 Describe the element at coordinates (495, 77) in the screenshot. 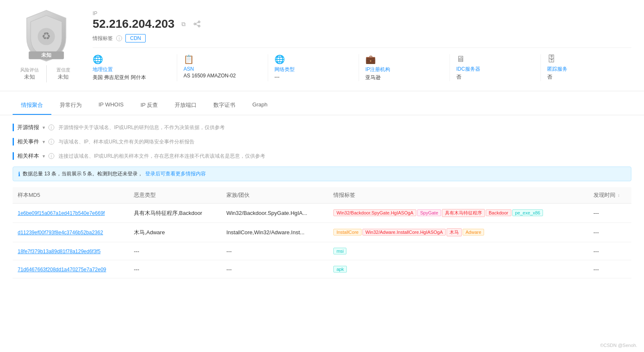

I see `attr-value: 否` at that location.